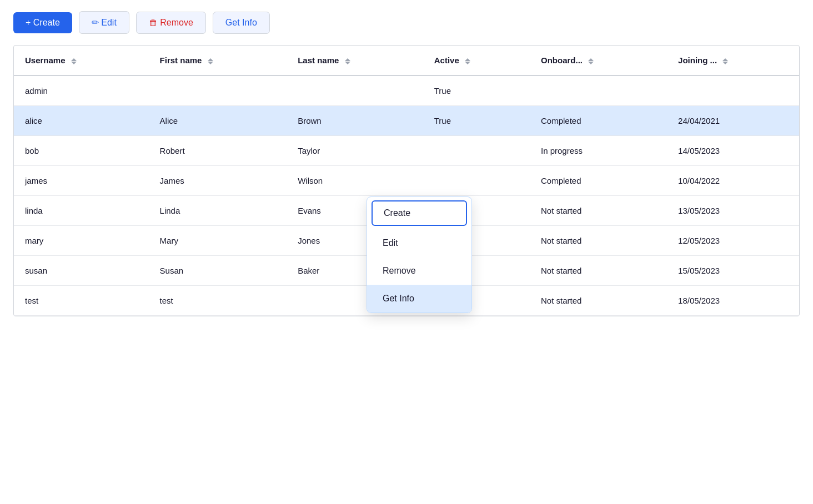 The image size is (813, 504). What do you see at coordinates (733, 211) in the screenshot?
I see `cell-joining: 13/05/2023` at bounding box center [733, 211].